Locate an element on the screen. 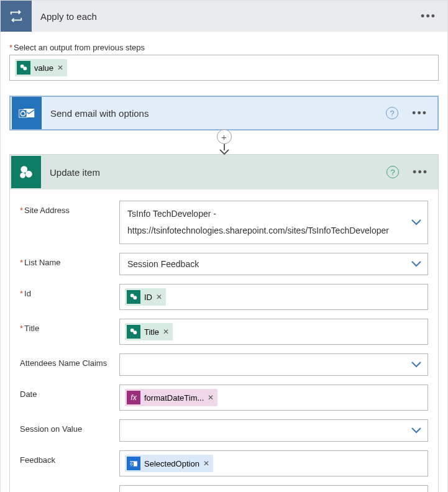 The height and width of the screenshot is (492, 448). insert-step-region: + is located at coordinates (224, 143).